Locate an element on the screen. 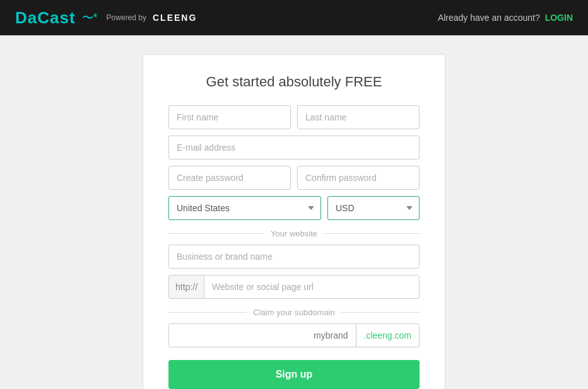 This screenshot has width=588, height=389. email-row is located at coordinates (294, 148).